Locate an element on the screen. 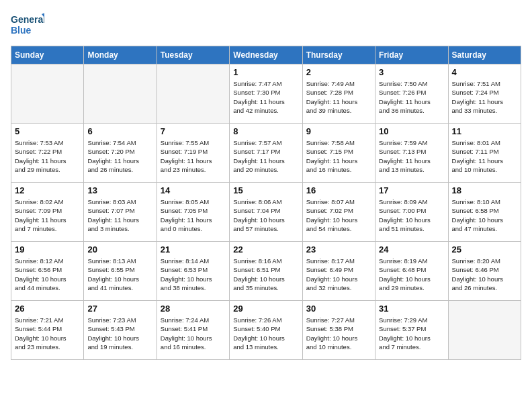  day-header-wednesday: Wednesday is located at coordinates (266, 55).